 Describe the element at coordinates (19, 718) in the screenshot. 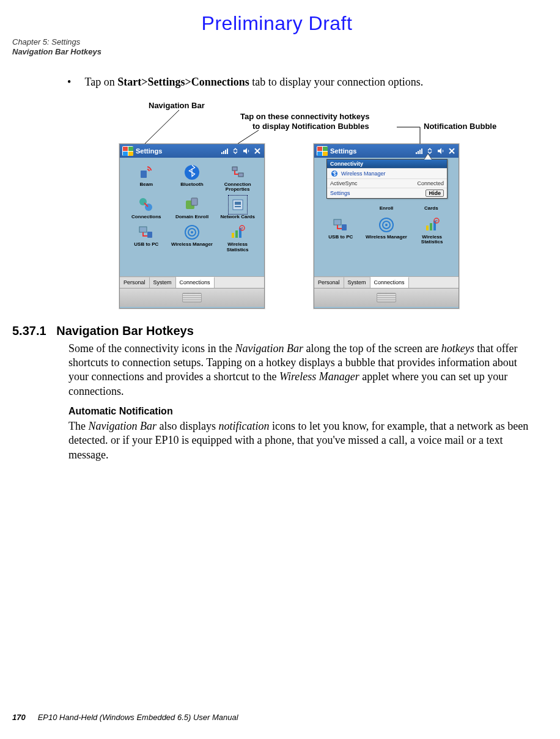

I see `page-number: 170` at that location.